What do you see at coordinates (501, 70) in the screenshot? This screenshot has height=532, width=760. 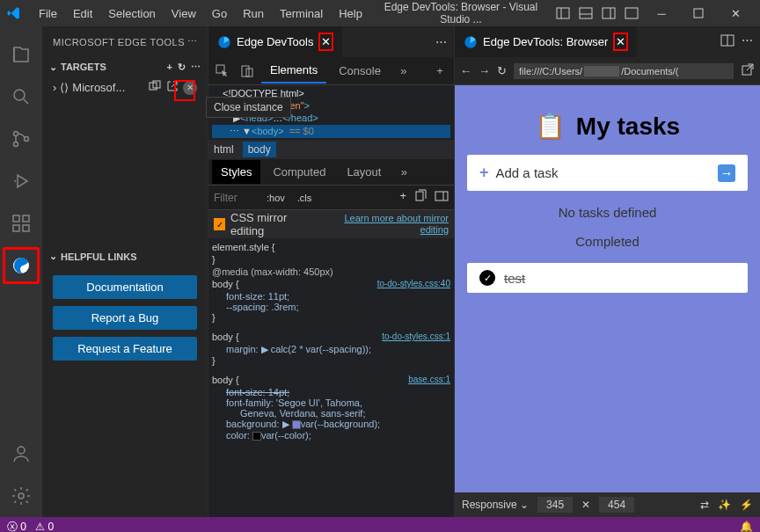 I see `reload-icon: ↻` at bounding box center [501, 70].